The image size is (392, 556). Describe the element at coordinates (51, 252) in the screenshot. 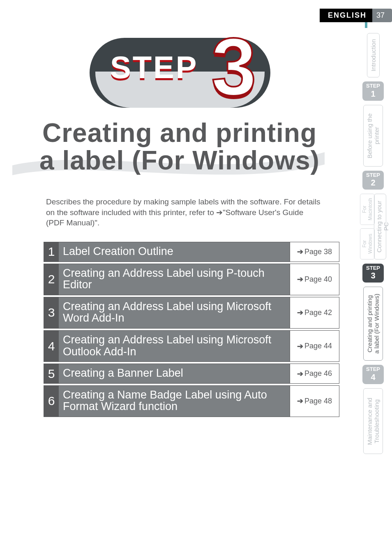

I see `toc-number: 1` at that location.